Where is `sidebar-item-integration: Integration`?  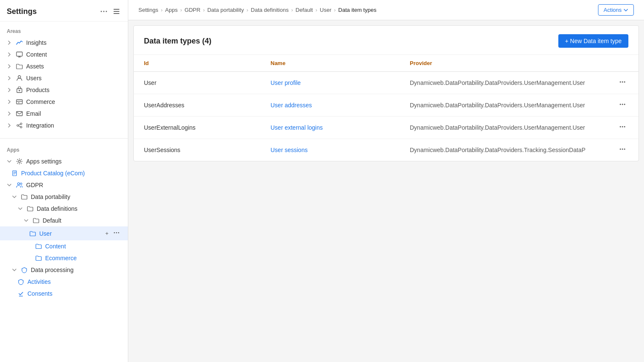 sidebar-item-integration: Integration is located at coordinates (64, 125).